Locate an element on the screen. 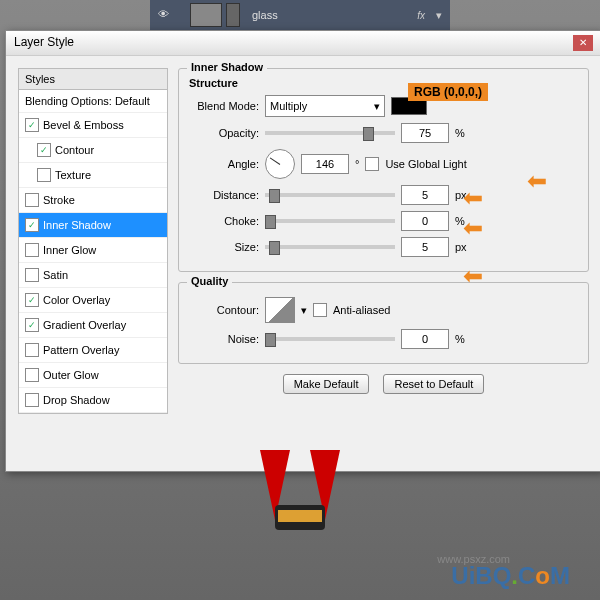 Image resolution: width=600 pixels, height=600 pixels. angle-input is located at coordinates (325, 164).